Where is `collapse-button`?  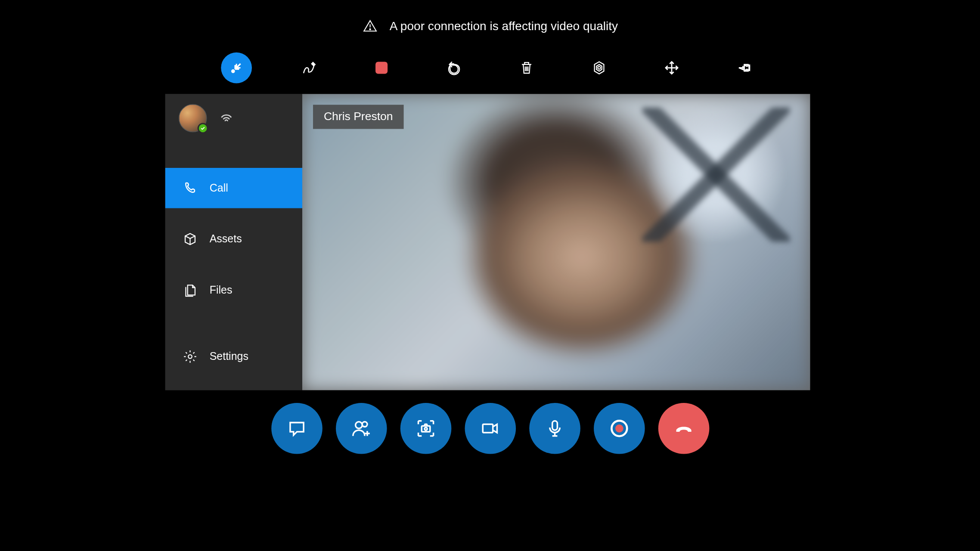
collapse-button is located at coordinates (236, 68).